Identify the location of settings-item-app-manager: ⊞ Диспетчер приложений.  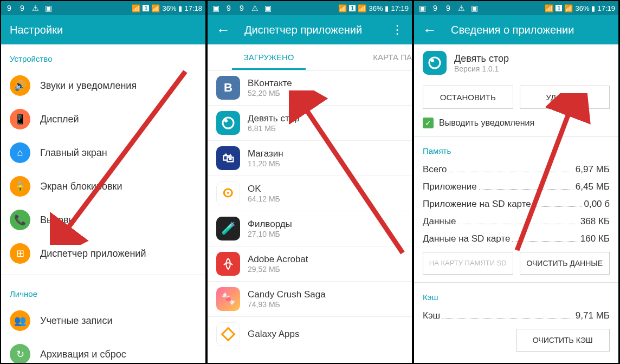
(103, 253).